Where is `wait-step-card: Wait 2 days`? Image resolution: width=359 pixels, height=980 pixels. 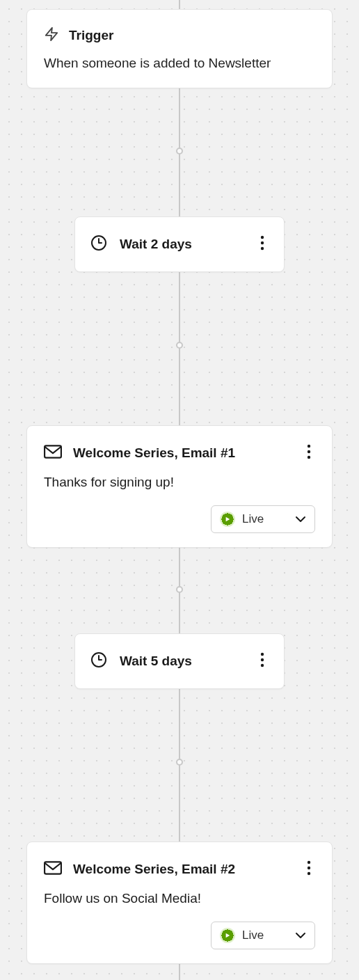
wait-step-card: Wait 2 days is located at coordinates (180, 244).